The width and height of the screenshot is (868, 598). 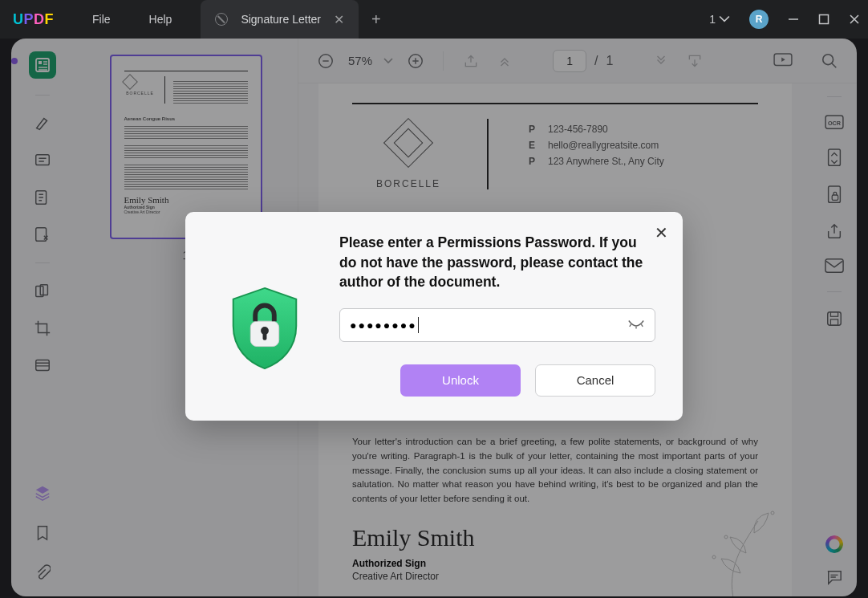 I want to click on tab-close-icon: ✕, so click(x=339, y=19).